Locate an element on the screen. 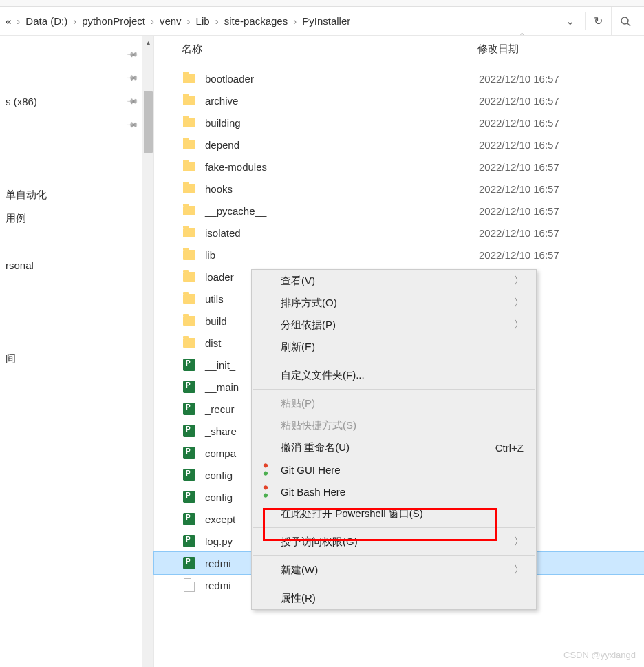 The width and height of the screenshot is (644, 667). sidebar-item: 用例 is located at coordinates (77, 218).